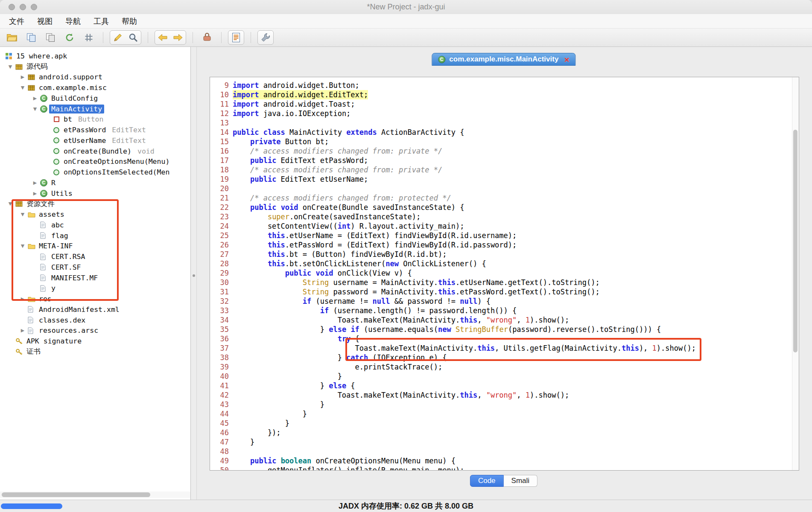 Image resolution: width=812 pixels, height=512 pixels. Describe the element at coordinates (505, 376) in the screenshot. I see `code-line-40: 40 }` at that location.